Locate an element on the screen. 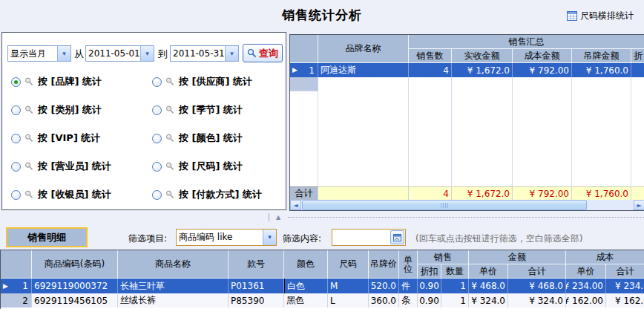  stat-option-size: 按 [尺码] 统计 is located at coordinates (197, 166).